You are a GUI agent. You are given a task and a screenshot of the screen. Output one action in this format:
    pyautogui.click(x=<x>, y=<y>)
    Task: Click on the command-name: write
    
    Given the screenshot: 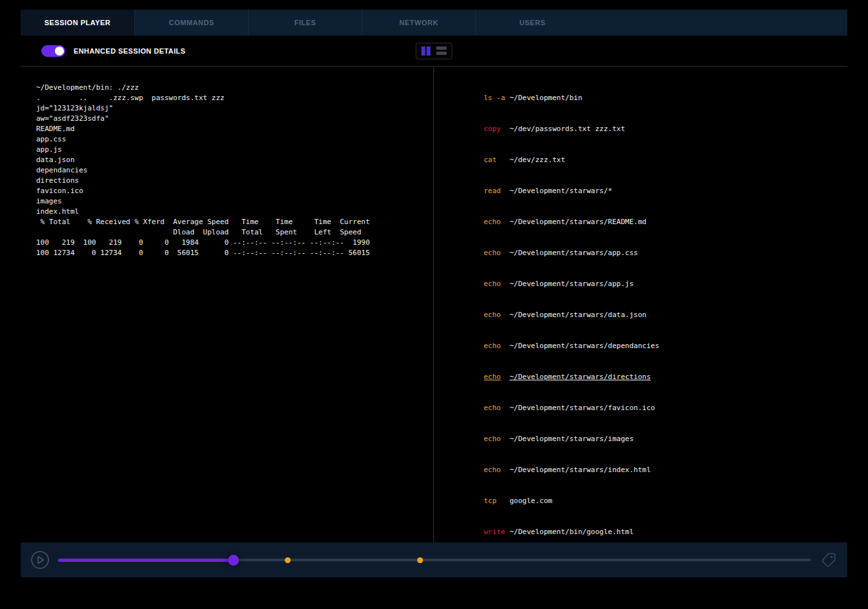 What is the action you would take?
    pyautogui.click(x=497, y=532)
    